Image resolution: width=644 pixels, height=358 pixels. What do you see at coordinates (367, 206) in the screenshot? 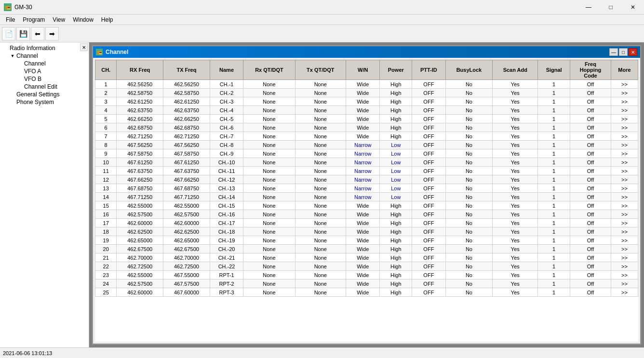
I see `table-row: 15462.55000462.55000CH.-15NoneNoneWideHi…` at bounding box center [367, 206].